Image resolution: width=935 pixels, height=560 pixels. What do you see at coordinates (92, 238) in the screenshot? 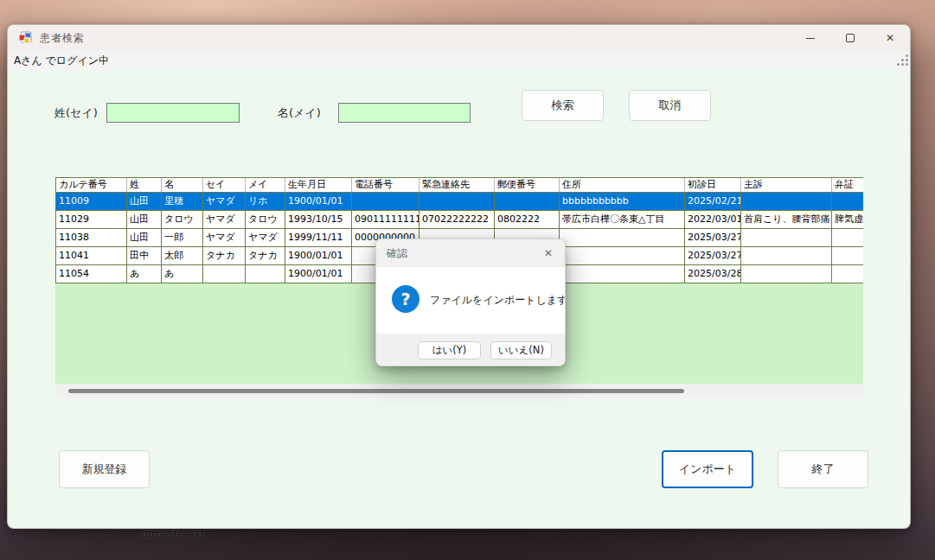
I see `table-cell: 11038` at bounding box center [92, 238].